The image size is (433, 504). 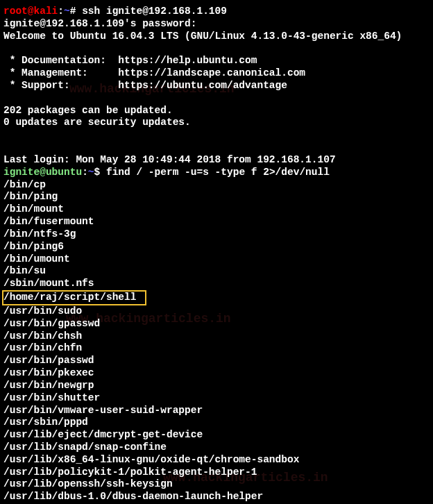 What do you see at coordinates (216, 497) in the screenshot?
I see `result-path: /usr/lib/dbus-1.0/dbus-daemon-launch-hel…` at bounding box center [216, 497].